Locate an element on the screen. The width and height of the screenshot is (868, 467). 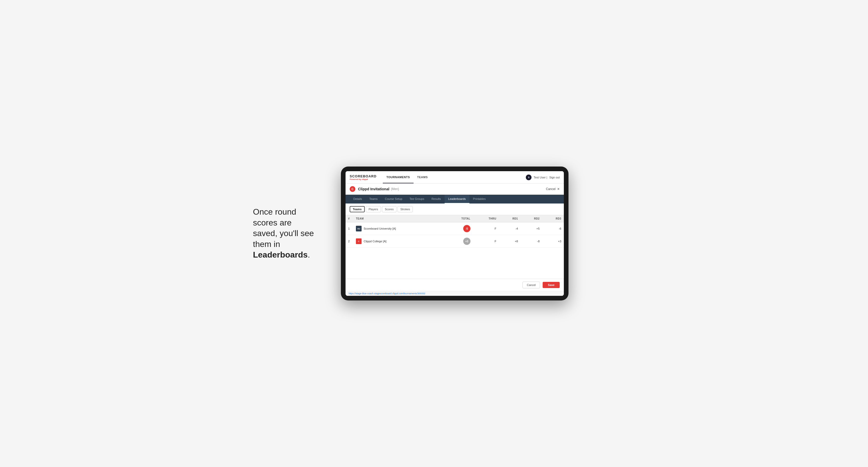
col-thru: THRU is located at coordinates (486, 219).